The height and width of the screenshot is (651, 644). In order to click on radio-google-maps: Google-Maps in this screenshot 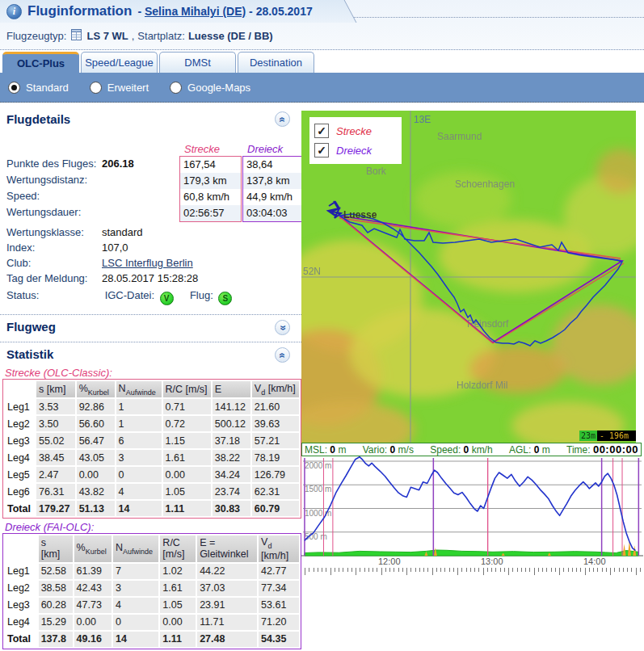, I will do `click(210, 87)`.